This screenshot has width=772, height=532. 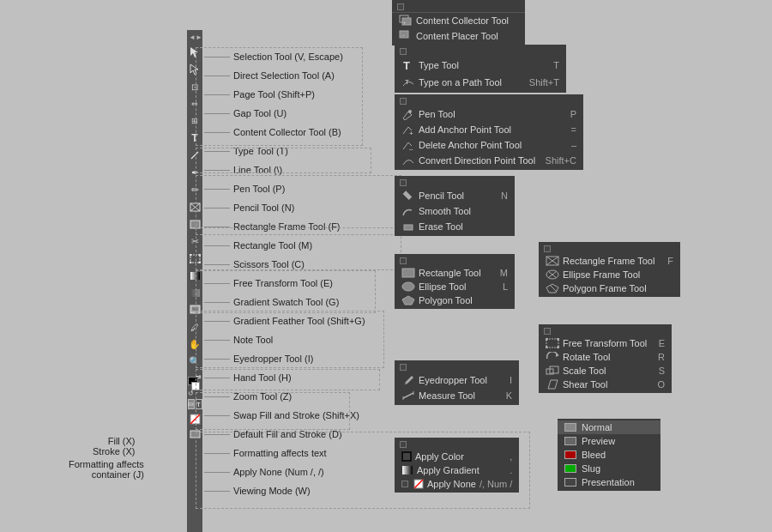 I want to click on popup-pen-shortcut-3: –, so click(x=574, y=145).